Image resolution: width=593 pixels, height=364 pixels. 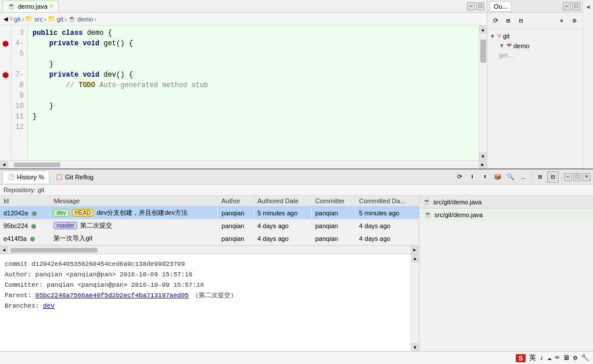 I want to click on editor-tab: ☕ demo.java ×, so click(x=30, y=6).